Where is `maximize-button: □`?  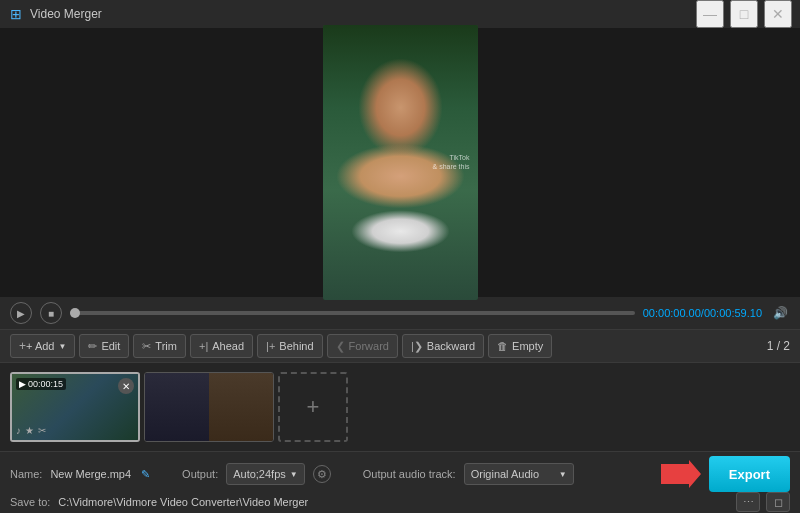 maximize-button: □ is located at coordinates (744, 14).